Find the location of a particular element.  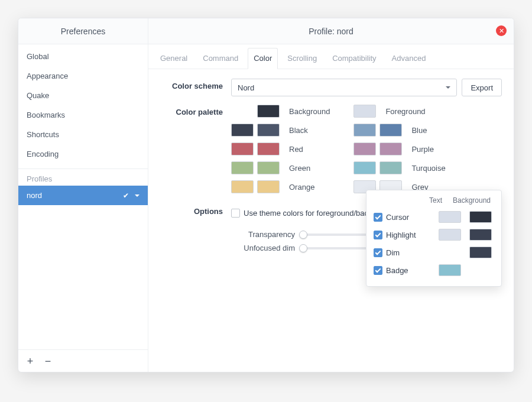

dim-bg-swatch is located at coordinates (481, 252).